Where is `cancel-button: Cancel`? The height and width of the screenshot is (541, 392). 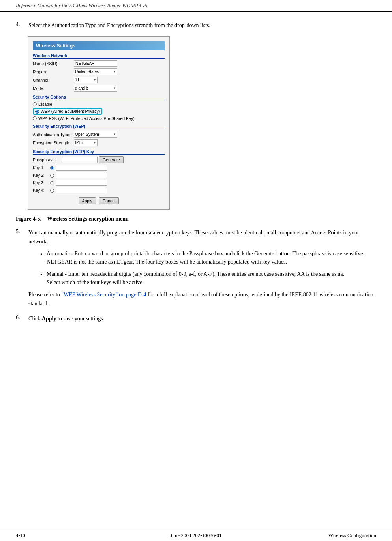
cancel-button: Cancel is located at coordinates (109, 201).